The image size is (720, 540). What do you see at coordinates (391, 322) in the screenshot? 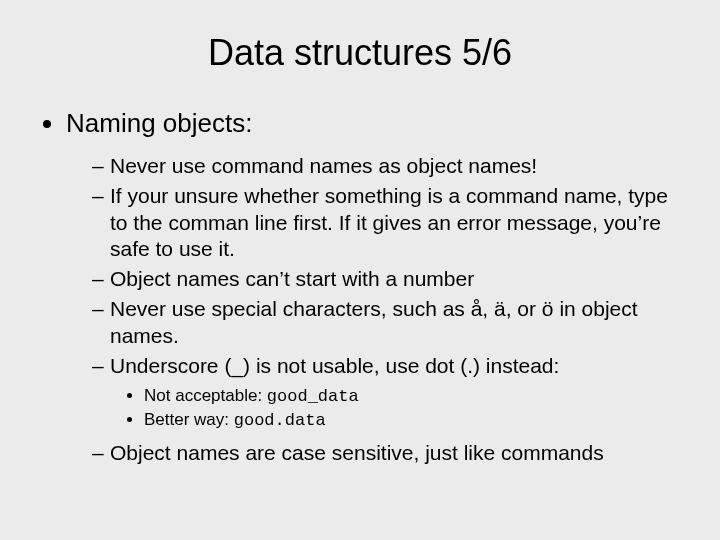
I see `dash-item: Never use special characters, such as å,…` at bounding box center [391, 322].